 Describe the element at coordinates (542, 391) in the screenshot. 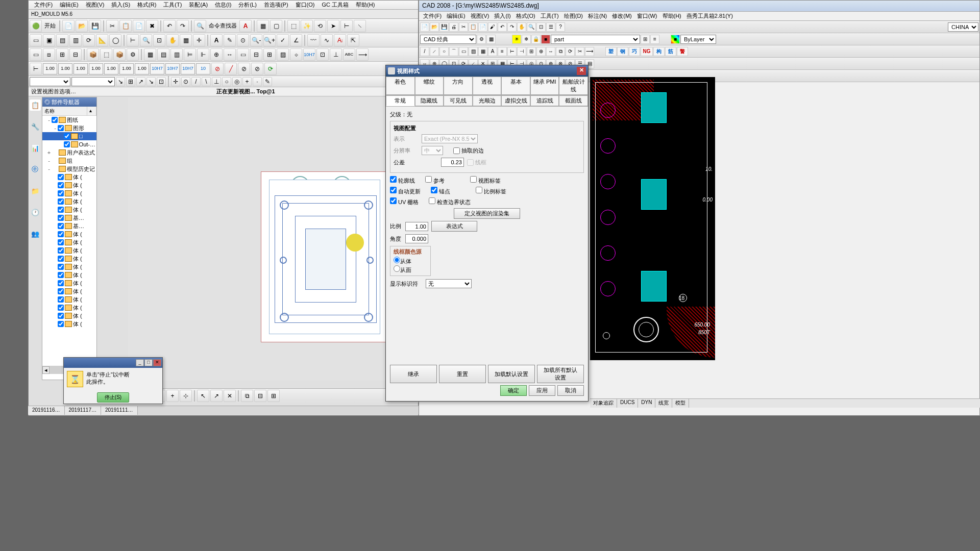

I see `apply-button: 应用` at that location.